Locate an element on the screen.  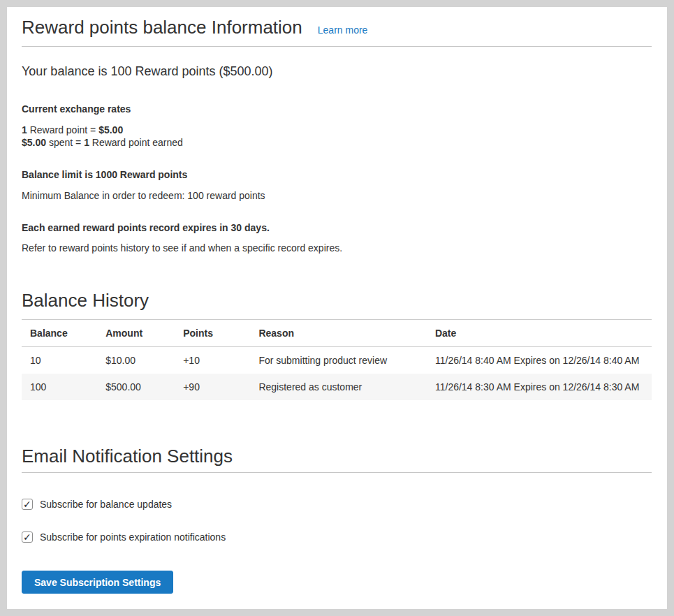
balance-limit: Balance limit is 1000 Reward points is located at coordinates (337, 175).